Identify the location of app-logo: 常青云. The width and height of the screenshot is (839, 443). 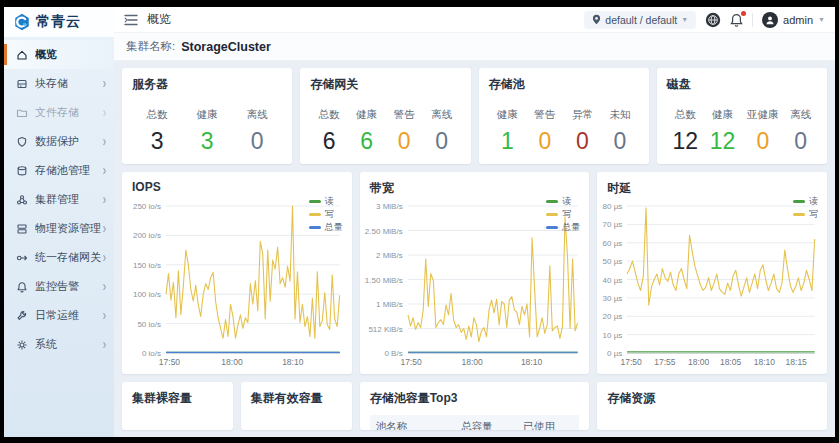
(59, 22).